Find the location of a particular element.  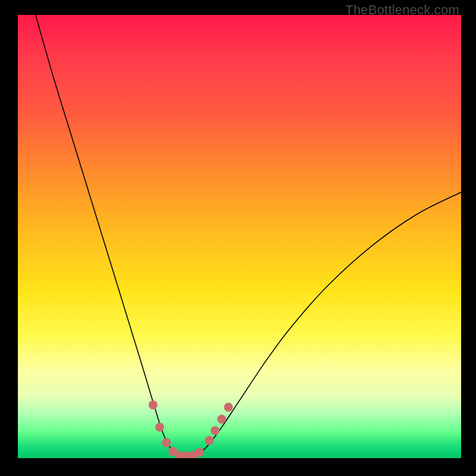

watermark-text: TheBottleneck.com is located at coordinates (402, 10).